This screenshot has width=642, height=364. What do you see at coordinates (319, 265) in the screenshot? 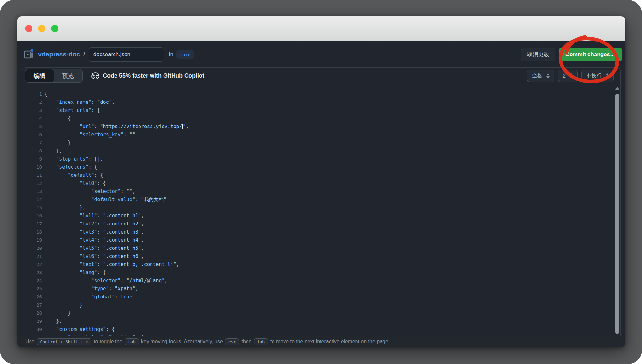
I see `code-line: 22 "text": ".content p, .content li",` at bounding box center [319, 265].